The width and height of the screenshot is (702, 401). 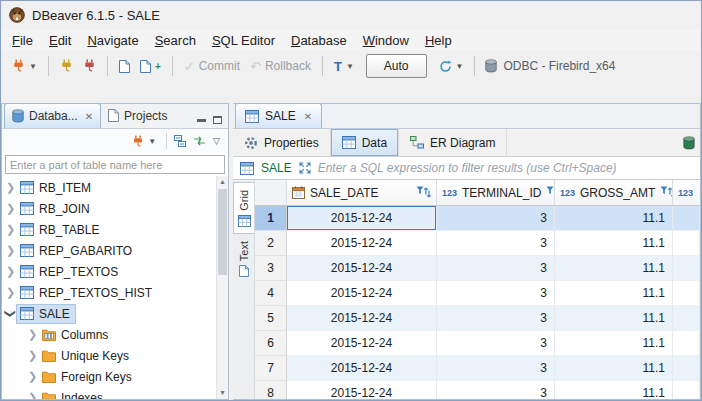 What do you see at coordinates (344, 66) in the screenshot?
I see `transaction-mode-button: T ▼` at bounding box center [344, 66].